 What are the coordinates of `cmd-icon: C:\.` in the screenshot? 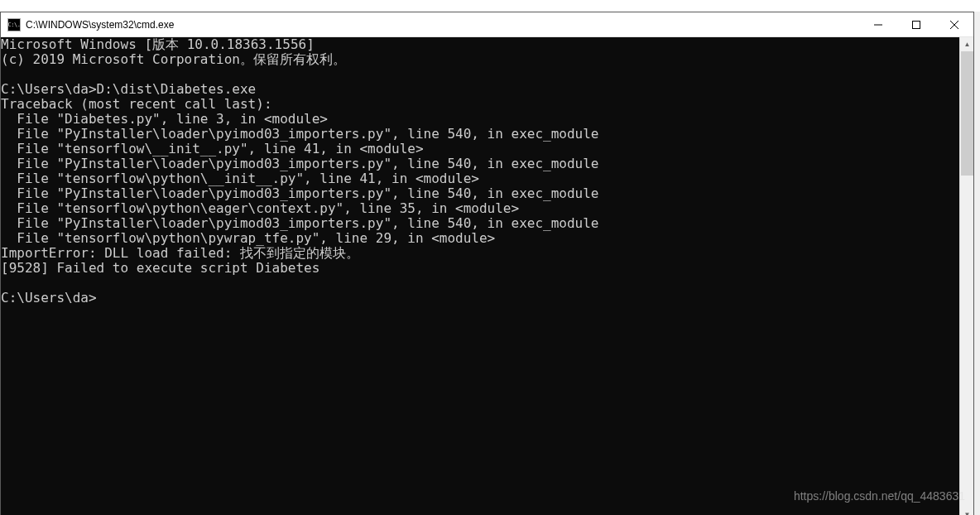 It's located at (14, 25).